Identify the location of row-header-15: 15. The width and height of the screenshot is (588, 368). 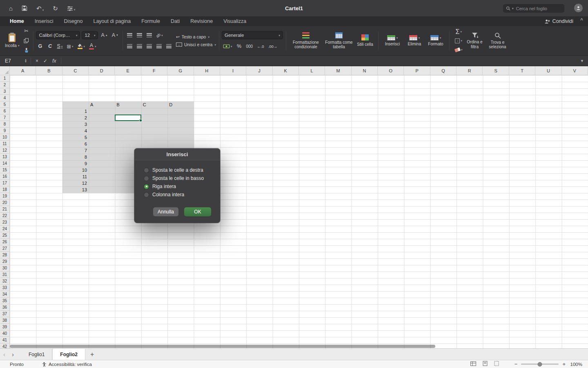
(5, 170).